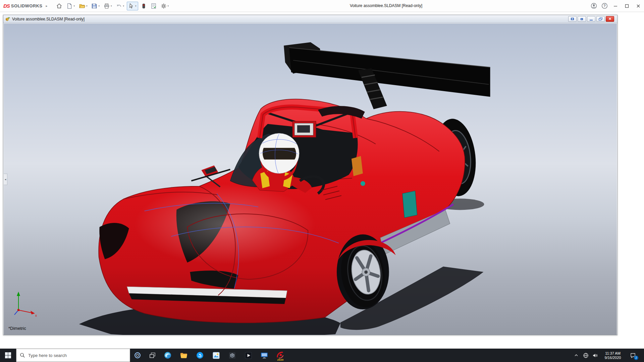  Describe the element at coordinates (144, 6) in the screenshot. I see `rebuild-button` at that location.